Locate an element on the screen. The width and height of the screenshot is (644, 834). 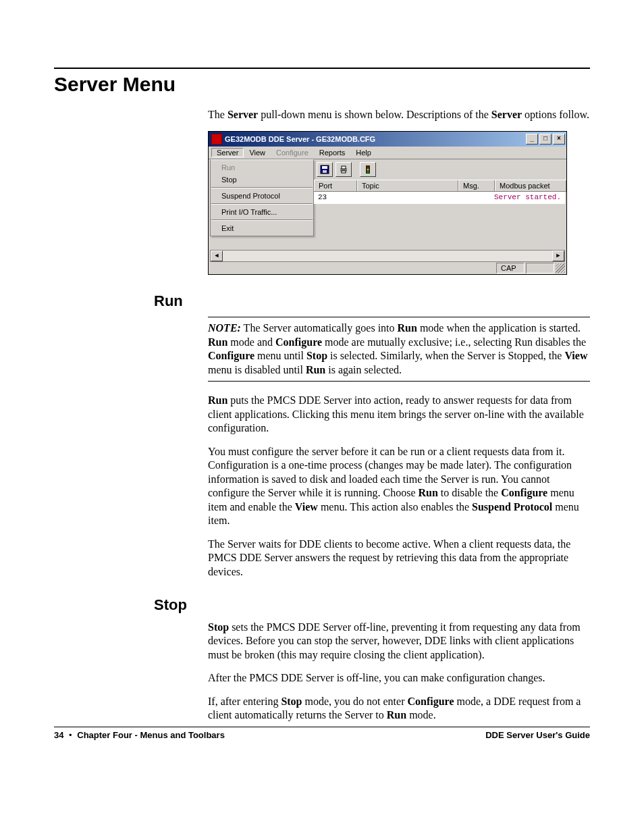
close-button: × is located at coordinates (559, 139).